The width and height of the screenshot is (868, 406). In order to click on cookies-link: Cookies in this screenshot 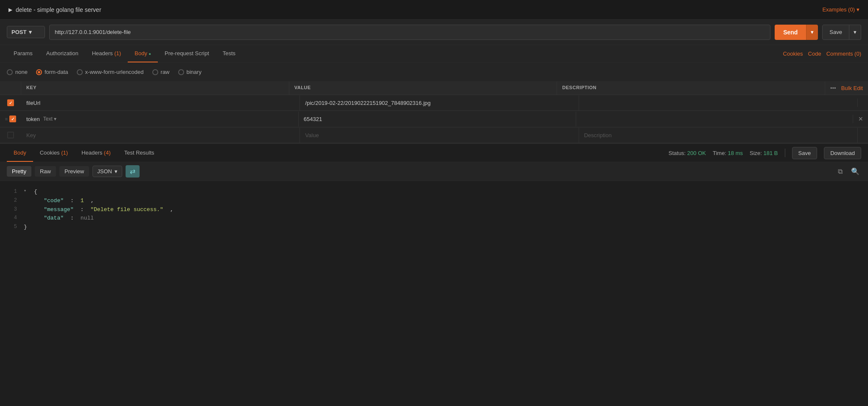, I will do `click(793, 54)`.